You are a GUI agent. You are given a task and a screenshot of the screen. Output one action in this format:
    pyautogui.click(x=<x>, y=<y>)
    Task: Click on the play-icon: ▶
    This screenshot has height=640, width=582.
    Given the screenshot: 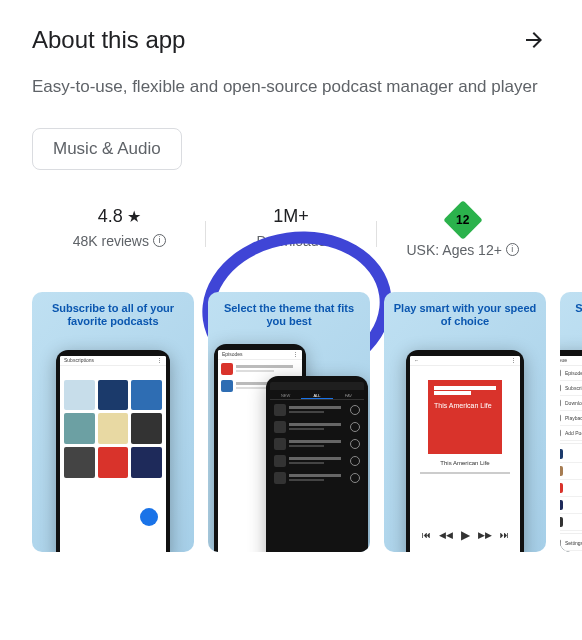 What is the action you would take?
    pyautogui.click(x=466, y=535)
    